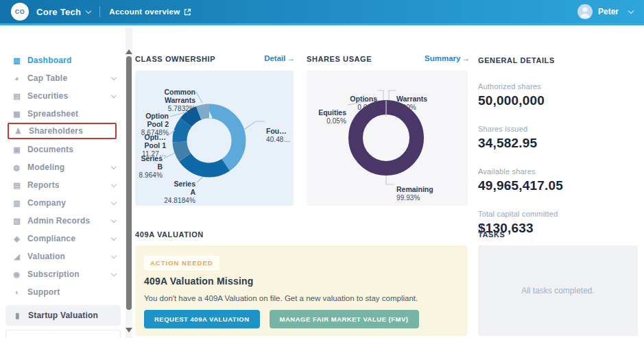  I want to click on sidebar-item-spreadsheet: ▦Spreadsheet, so click(63, 114).